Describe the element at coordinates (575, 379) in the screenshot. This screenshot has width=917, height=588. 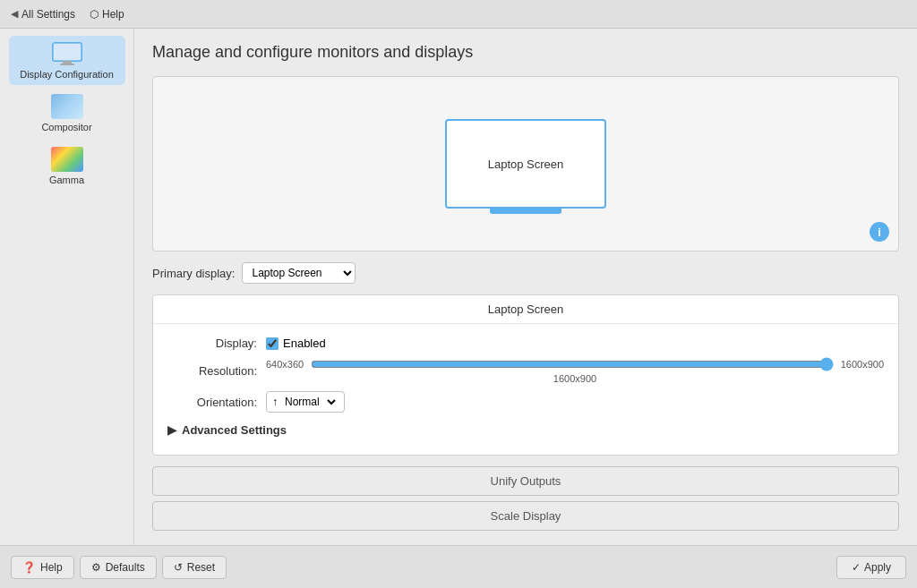
I see `resolution-current-value: 1600x900` at that location.